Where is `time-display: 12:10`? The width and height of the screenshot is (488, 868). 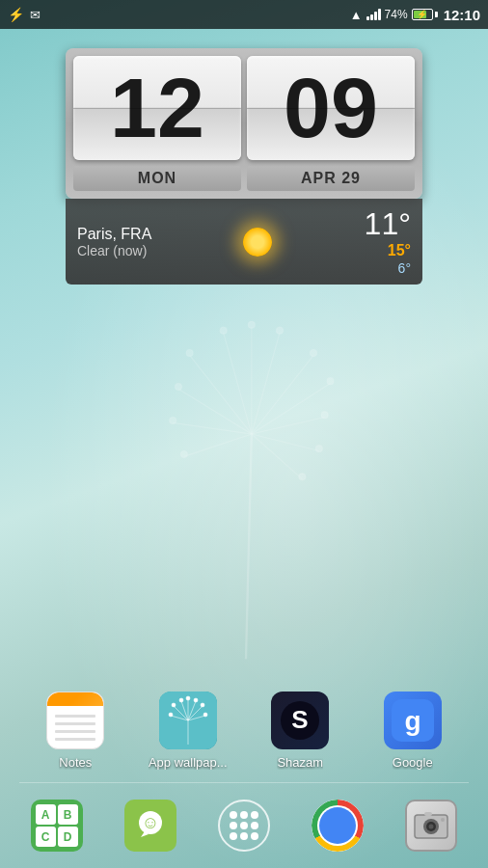
time-display: 12:10 is located at coordinates (462, 15).